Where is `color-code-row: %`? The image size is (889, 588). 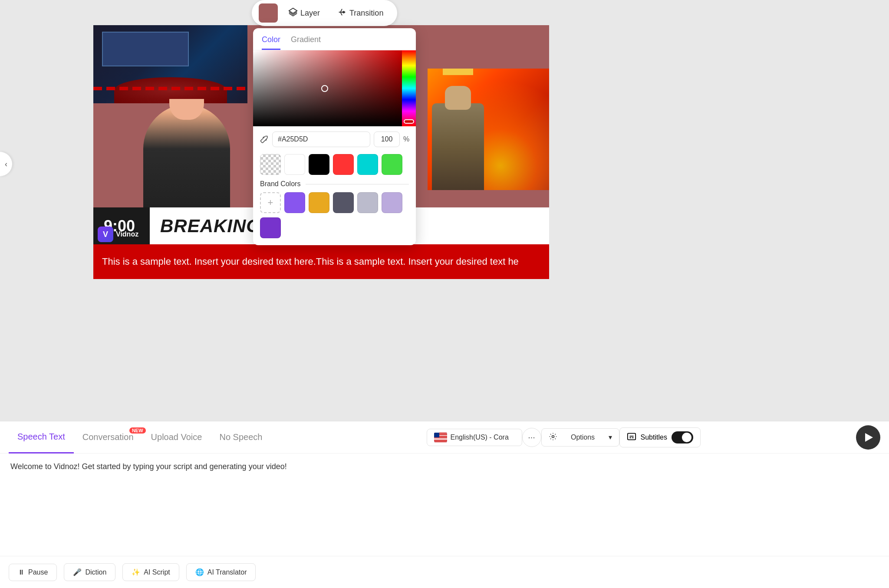 color-code-row: % is located at coordinates (334, 139).